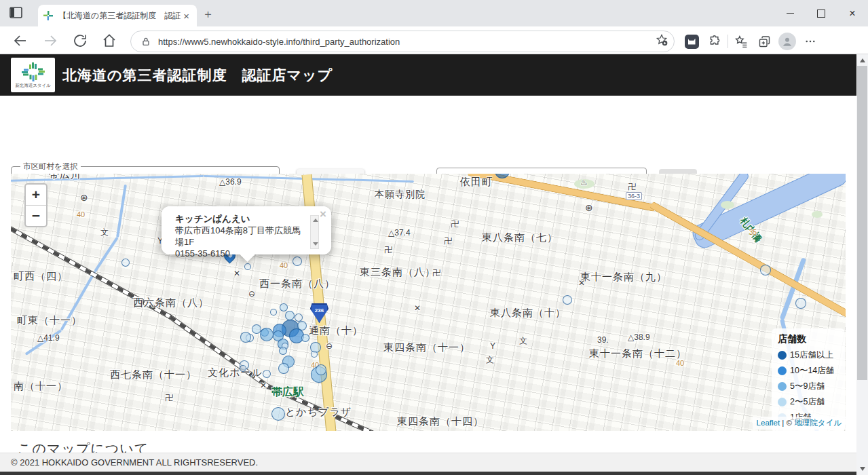  I want to click on extensions-puzzle-icon, so click(715, 41).